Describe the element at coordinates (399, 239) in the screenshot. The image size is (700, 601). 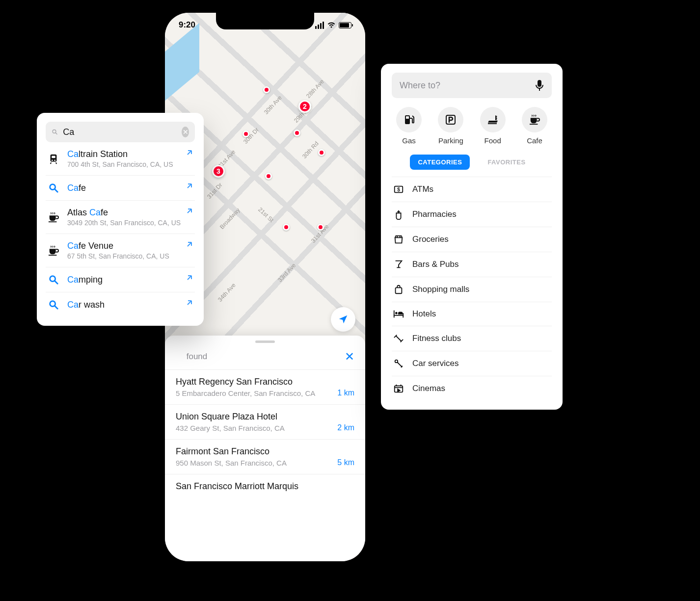
I see `grocery-icon` at that location.